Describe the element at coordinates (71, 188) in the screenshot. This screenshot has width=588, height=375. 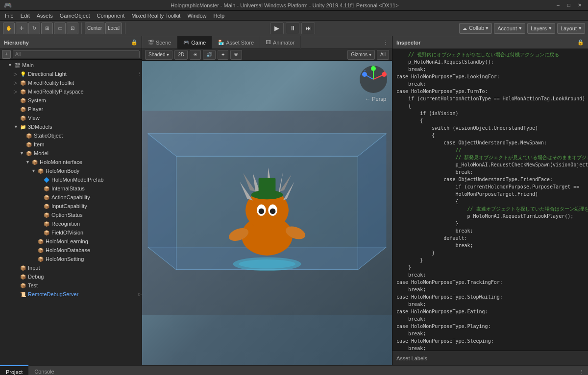
I see `tree-item-internalStatus: 📦 InternalStatus` at that location.